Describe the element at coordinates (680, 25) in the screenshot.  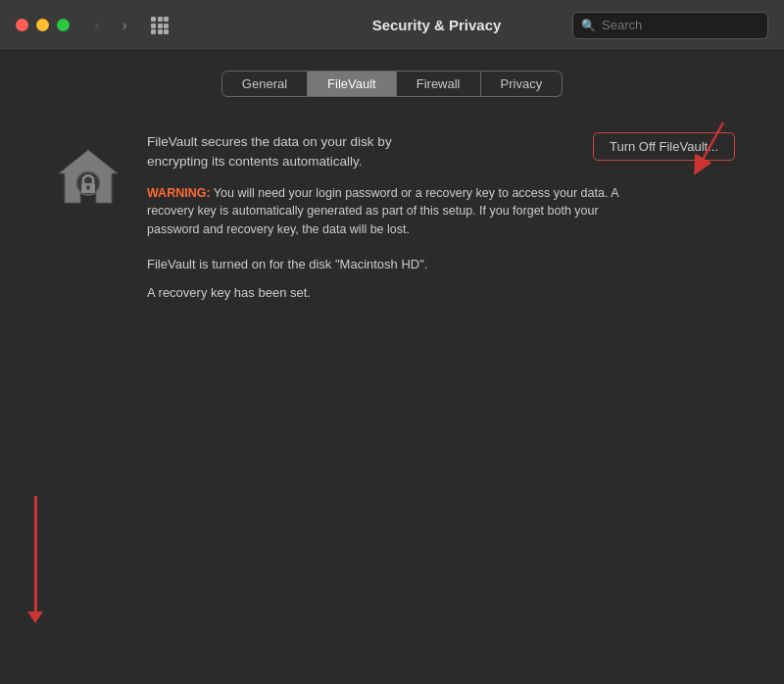
I see `search-input` at that location.